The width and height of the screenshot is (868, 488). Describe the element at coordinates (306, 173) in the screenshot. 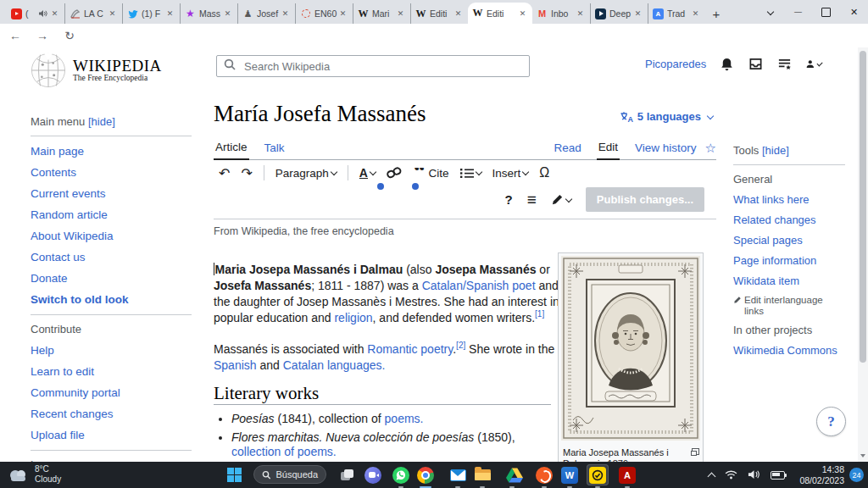

I see `paragraph-format-dropdown: Paragraph` at that location.